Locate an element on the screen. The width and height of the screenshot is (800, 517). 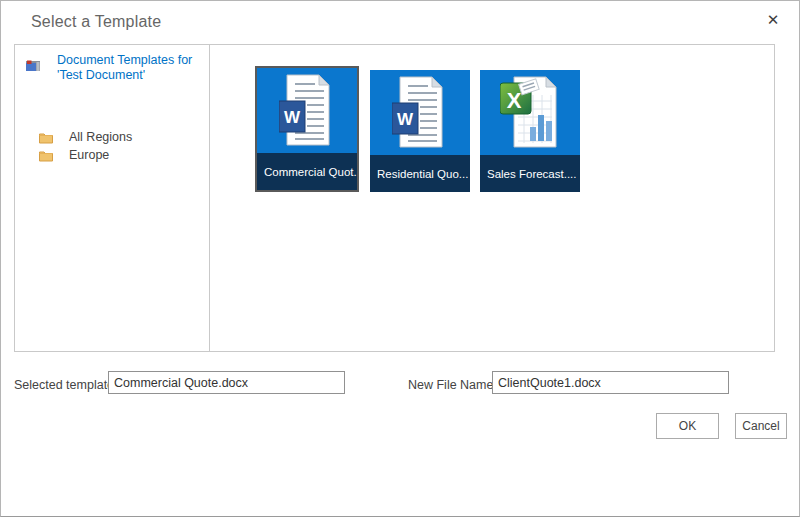
template-tile-sales-forecast: X Sales Forecast.... is located at coordinates (530, 131).